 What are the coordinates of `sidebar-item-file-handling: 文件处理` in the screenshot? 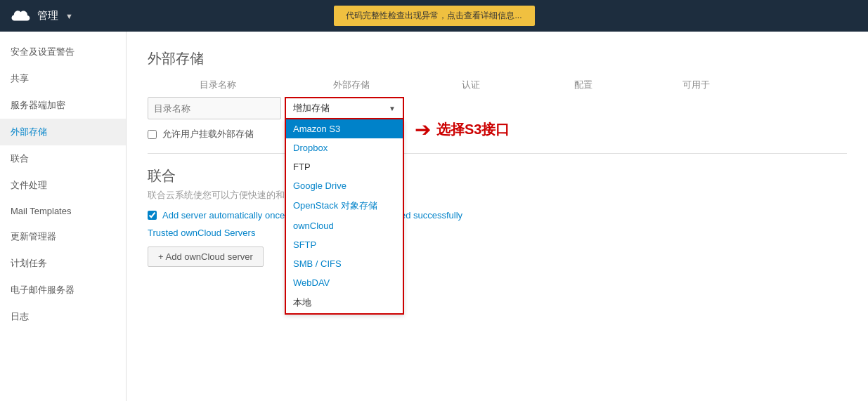 It's located at (63, 185).